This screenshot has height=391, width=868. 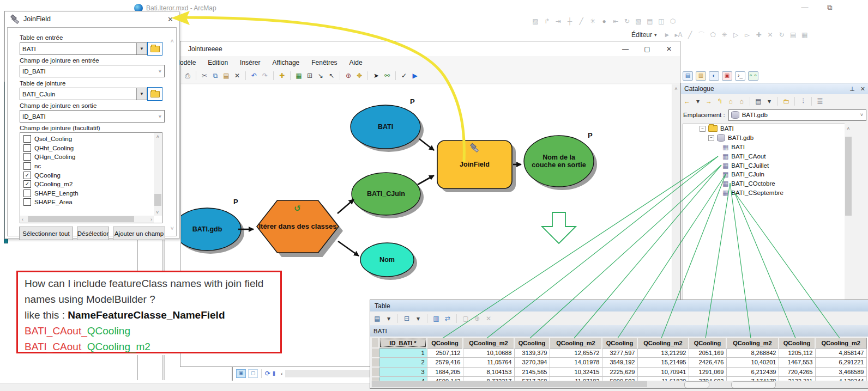 I want to click on scroll-down-icon: ˅, so click(x=157, y=212).